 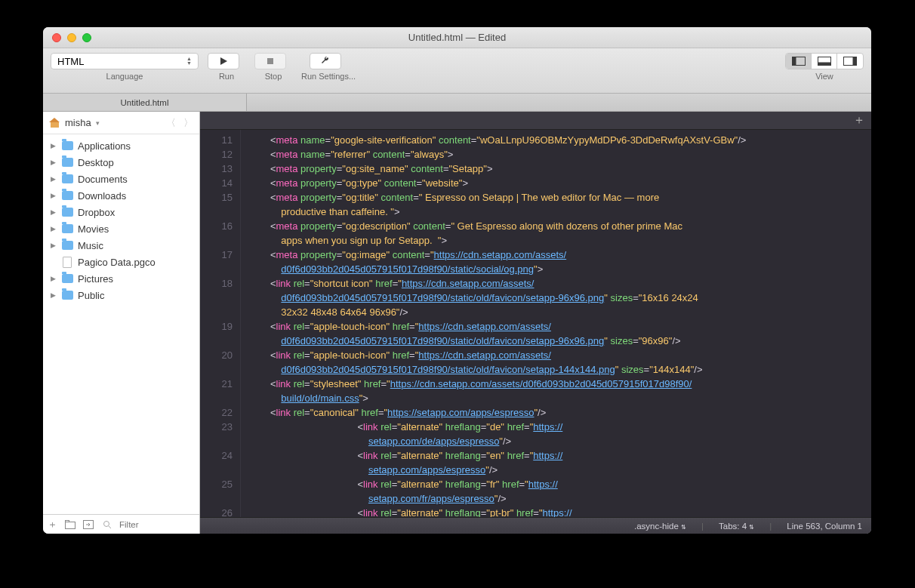 I want to click on stop-icon, so click(x=270, y=61).